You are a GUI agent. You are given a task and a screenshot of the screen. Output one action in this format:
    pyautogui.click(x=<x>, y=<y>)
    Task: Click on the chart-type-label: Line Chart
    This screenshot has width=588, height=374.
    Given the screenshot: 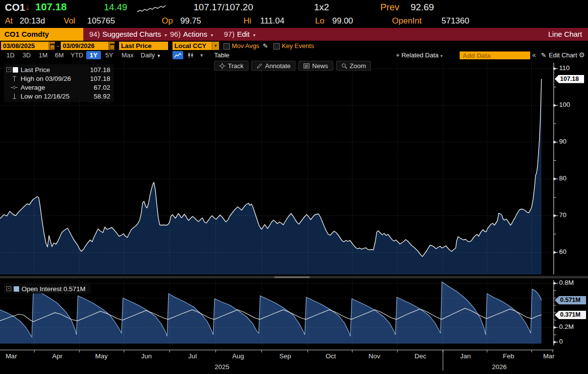 What is the action you would take?
    pyautogui.click(x=565, y=34)
    